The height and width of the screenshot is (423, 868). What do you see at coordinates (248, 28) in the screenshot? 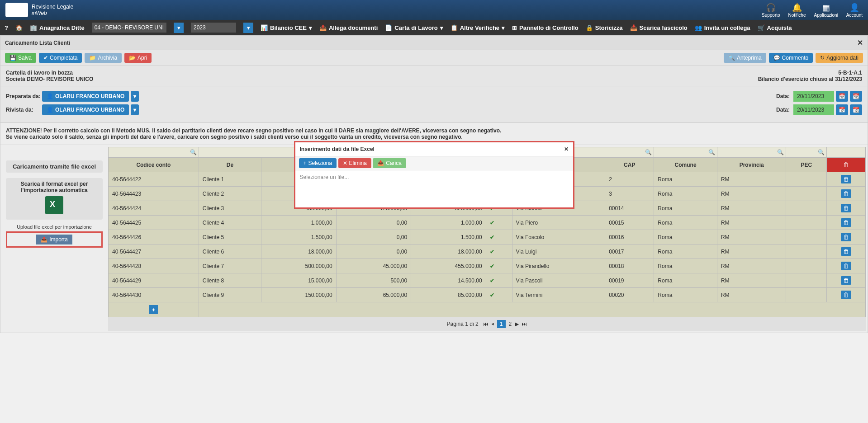
I see `year-dropdown-btn: ▾` at bounding box center [248, 28].